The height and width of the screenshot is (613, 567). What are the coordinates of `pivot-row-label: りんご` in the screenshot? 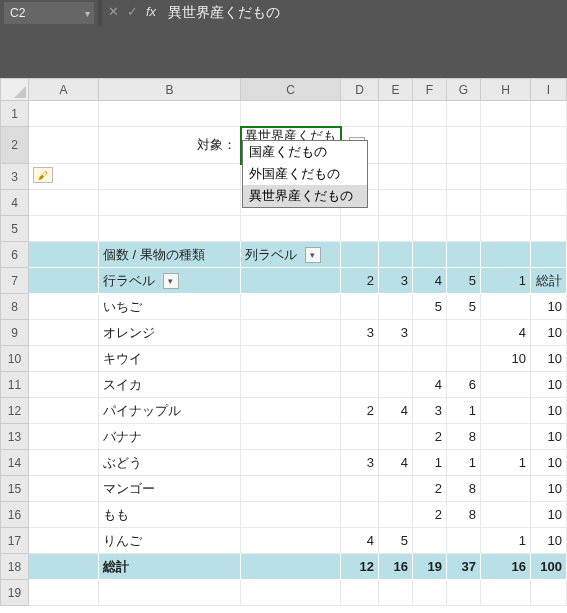 It's located at (170, 541).